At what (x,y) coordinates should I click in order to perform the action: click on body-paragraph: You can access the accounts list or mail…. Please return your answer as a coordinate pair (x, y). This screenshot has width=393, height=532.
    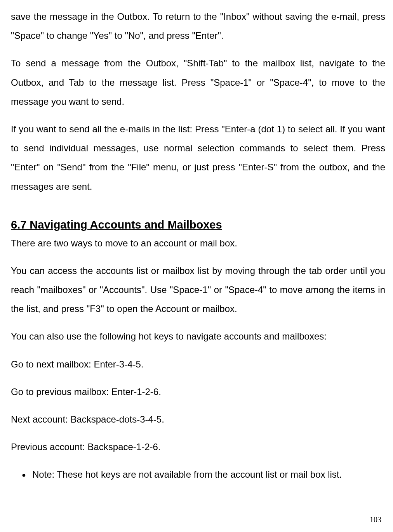
    Looking at the image, I should click on (198, 290).